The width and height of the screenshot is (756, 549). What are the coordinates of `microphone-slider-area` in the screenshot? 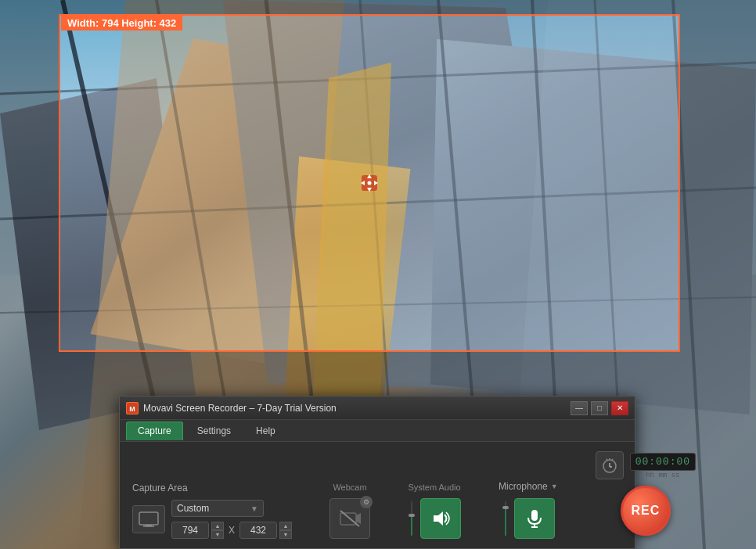 It's located at (506, 518).